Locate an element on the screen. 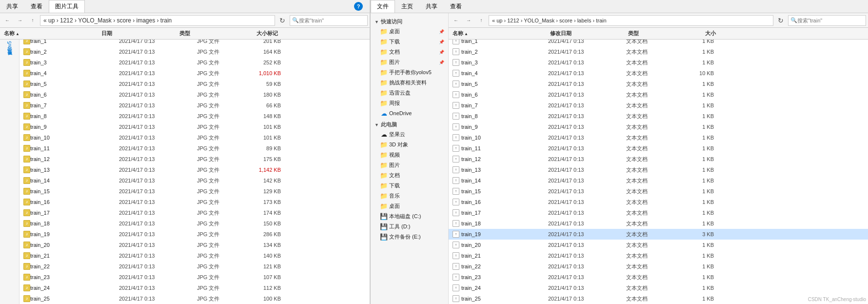  sidebar-item-thispc: 📁 图片 is located at coordinates (410, 165).